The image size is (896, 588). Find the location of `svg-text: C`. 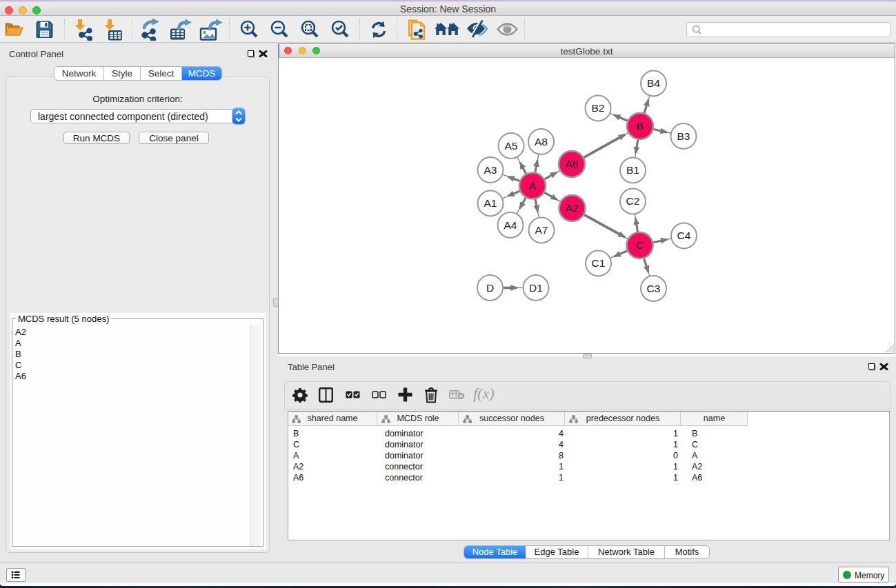

svg-text: C is located at coordinates (640, 245).